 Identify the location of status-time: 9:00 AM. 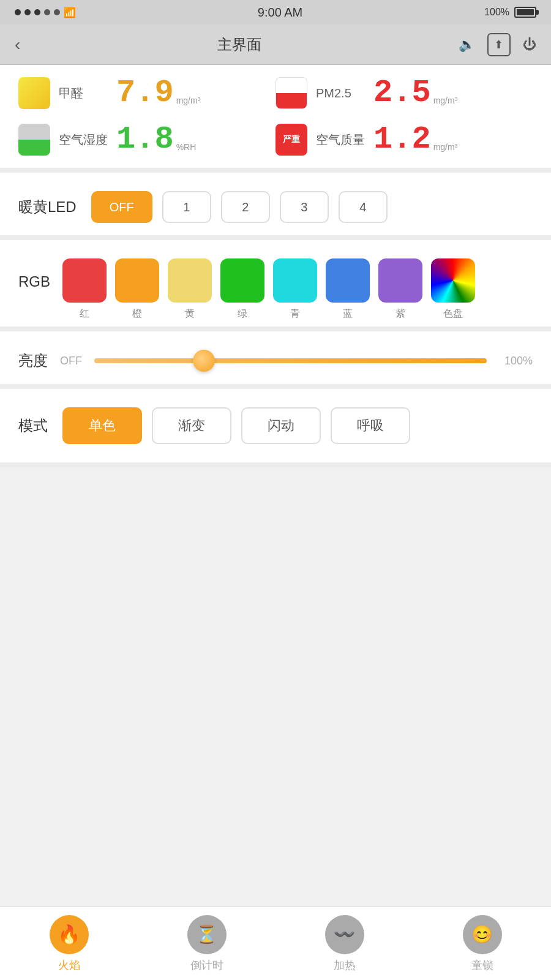
(280, 12).